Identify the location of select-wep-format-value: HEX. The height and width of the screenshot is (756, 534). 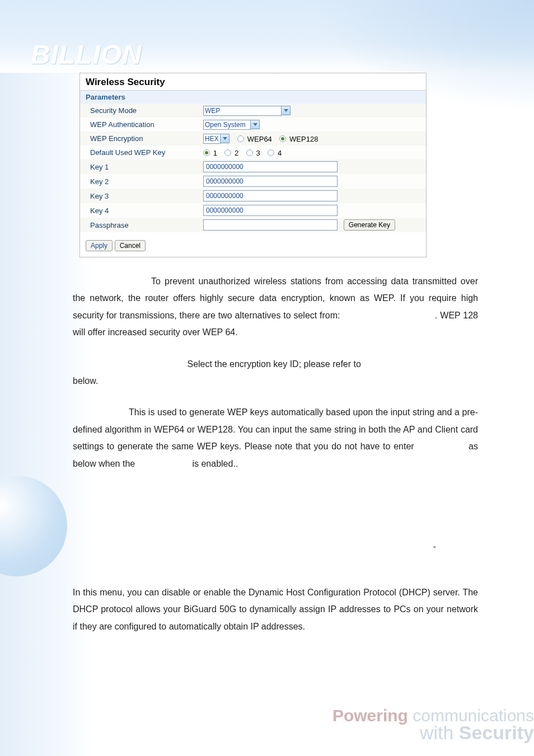
(212, 139).